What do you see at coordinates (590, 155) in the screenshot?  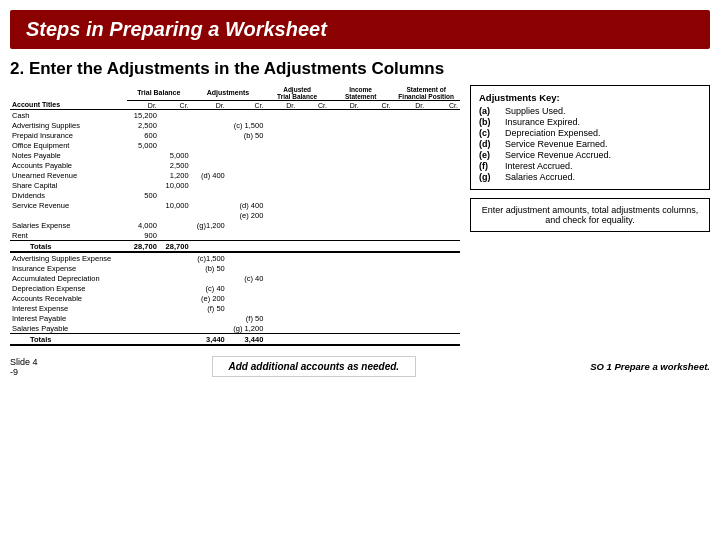 I see `key-item: (e)Service Revenue Accrued.` at bounding box center [590, 155].